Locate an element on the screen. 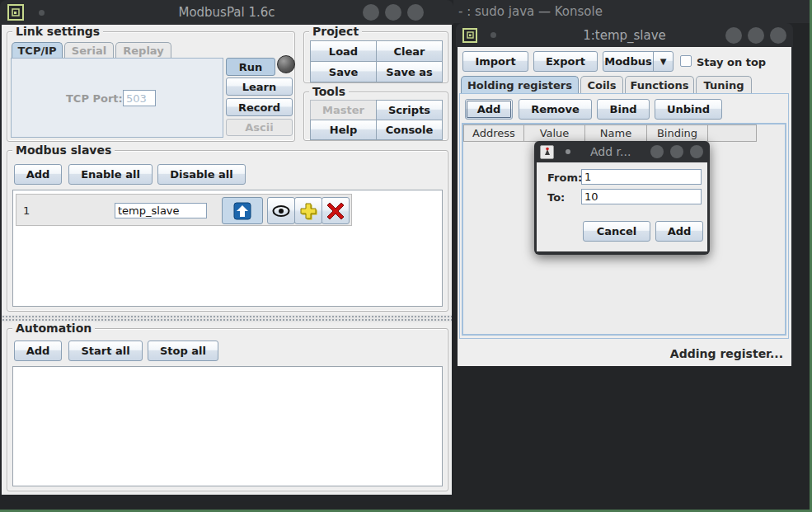 The height and width of the screenshot is (512, 812). dialog-content: From: To: Cancel Add is located at coordinates (622, 207).